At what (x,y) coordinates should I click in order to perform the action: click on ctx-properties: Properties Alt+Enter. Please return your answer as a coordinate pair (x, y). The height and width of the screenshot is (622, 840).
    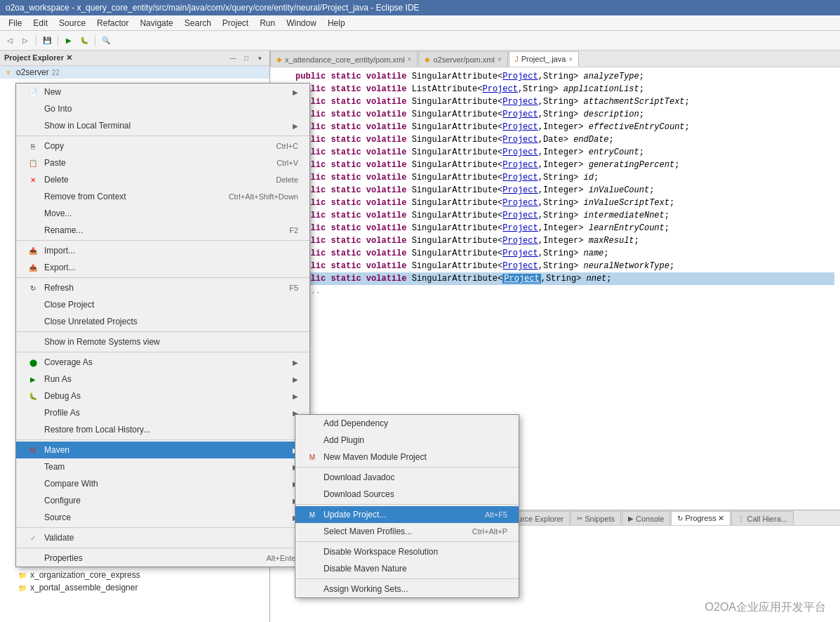
    Looking at the image, I should click on (163, 558).